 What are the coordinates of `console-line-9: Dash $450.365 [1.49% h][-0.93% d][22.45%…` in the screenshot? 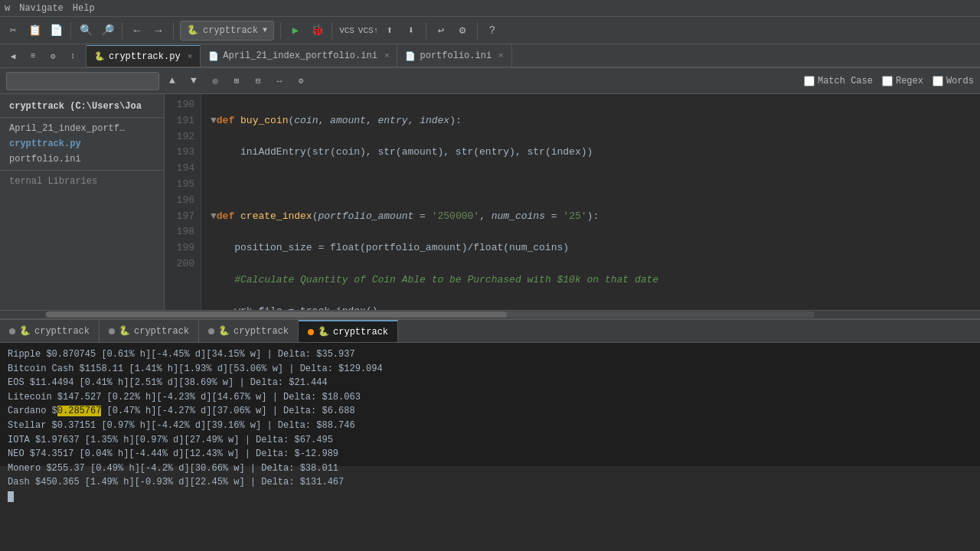 It's located at (490, 482).